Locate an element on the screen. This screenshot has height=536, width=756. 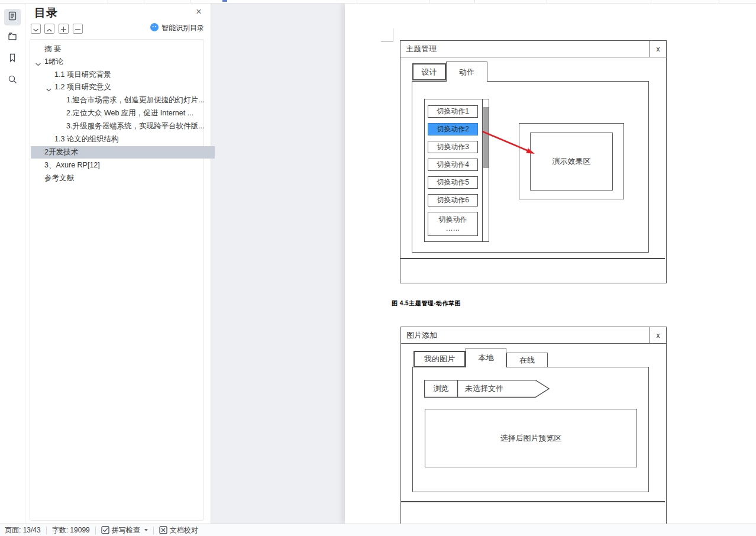
search-pane-button is located at coordinates (12, 80).